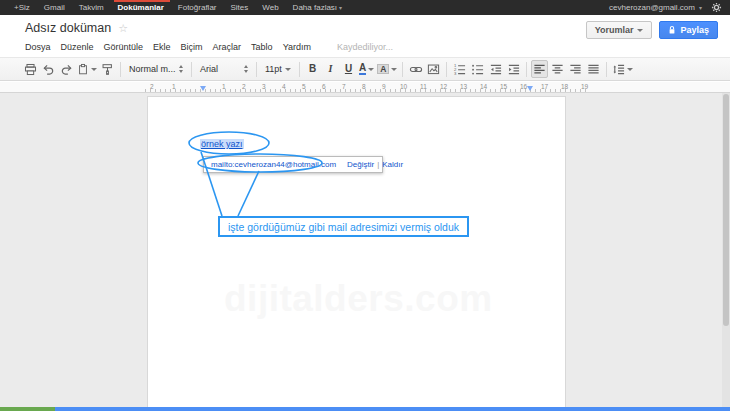 This screenshot has width=730, height=411. I want to click on align-right-icon, so click(576, 70).